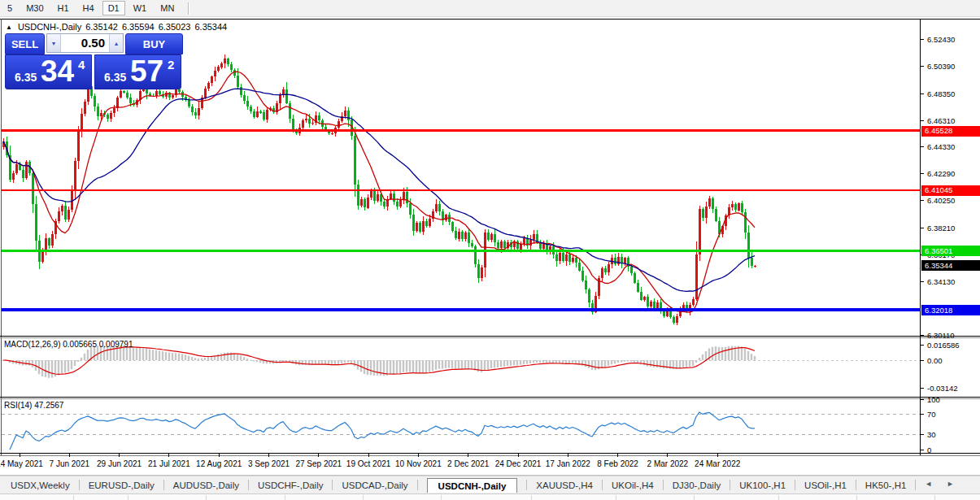  I want to click on svg-text: 0, so click(929, 450).